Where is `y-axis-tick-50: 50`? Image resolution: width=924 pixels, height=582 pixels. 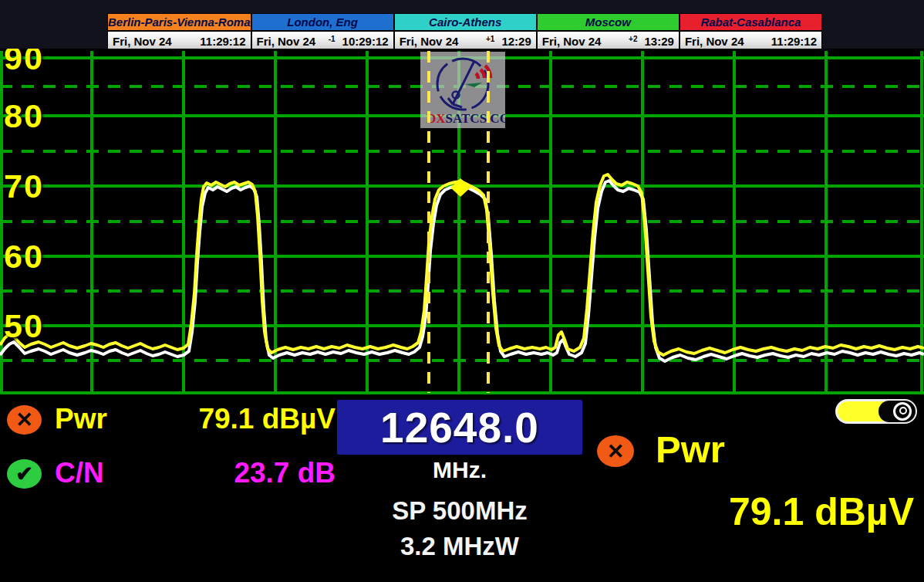 y-axis-tick-50: 50 is located at coordinates (35, 326).